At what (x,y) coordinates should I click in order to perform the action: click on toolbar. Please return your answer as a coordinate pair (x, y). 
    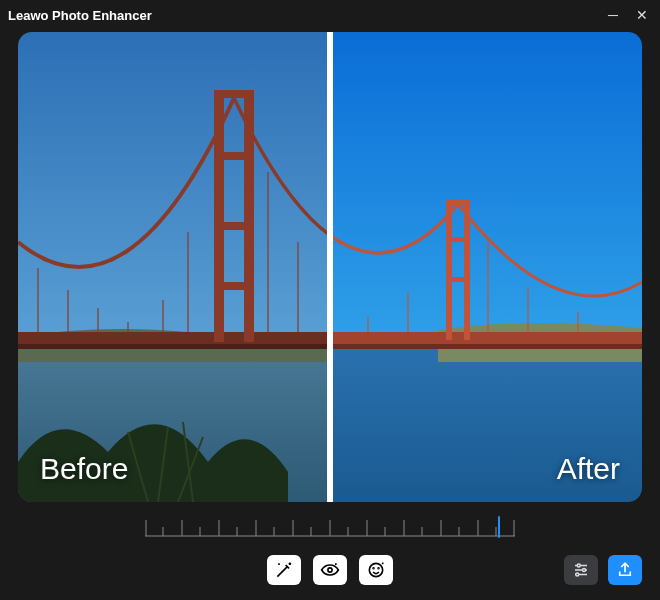
    Looking at the image, I should click on (330, 570).